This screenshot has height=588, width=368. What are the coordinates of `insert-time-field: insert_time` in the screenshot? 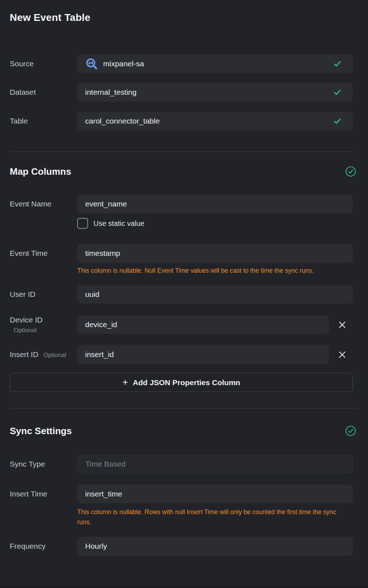 It's located at (215, 494).